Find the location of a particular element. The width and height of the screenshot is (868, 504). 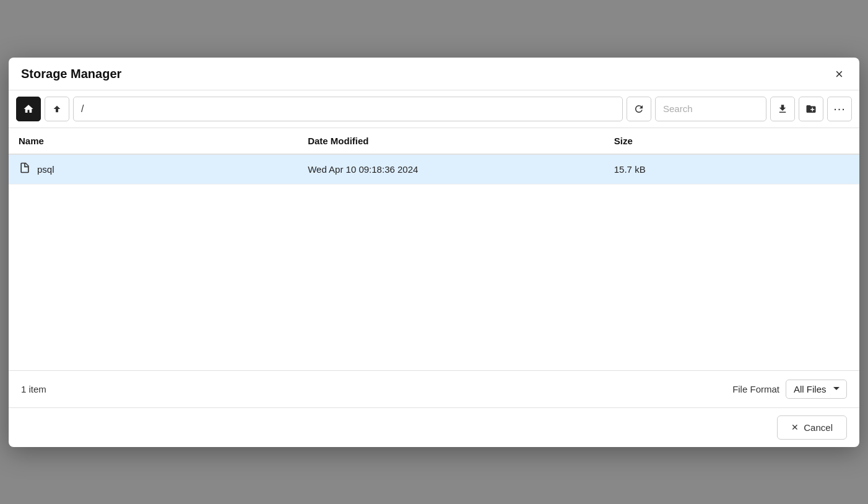

cancel-icon: ✕ is located at coordinates (795, 427).